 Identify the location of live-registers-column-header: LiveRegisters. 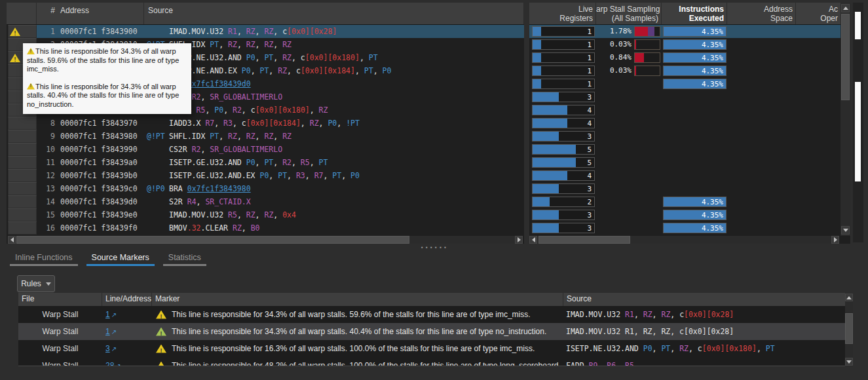
(563, 13).